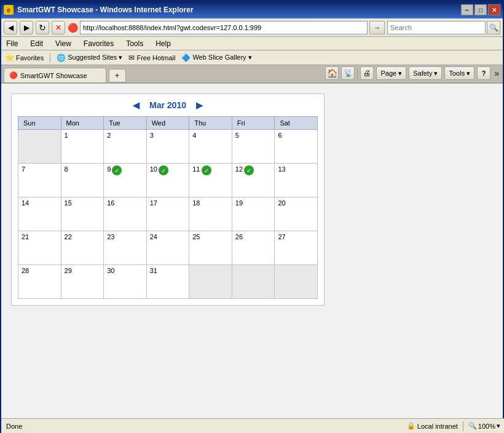  I want to click on calendar-cell: 24, so click(168, 248).